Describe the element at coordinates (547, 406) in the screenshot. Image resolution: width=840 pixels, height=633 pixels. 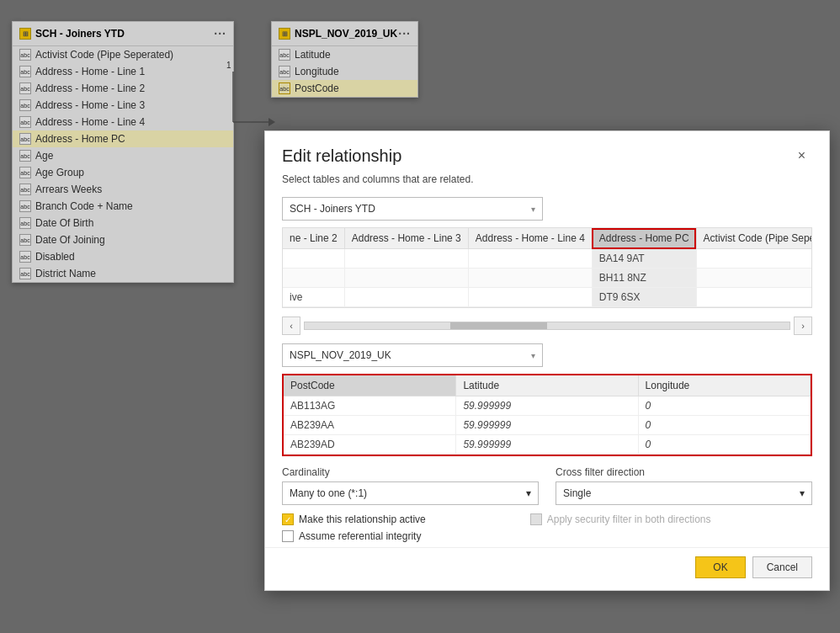
I see `cell-latitude-1: 59.999999` at that location.